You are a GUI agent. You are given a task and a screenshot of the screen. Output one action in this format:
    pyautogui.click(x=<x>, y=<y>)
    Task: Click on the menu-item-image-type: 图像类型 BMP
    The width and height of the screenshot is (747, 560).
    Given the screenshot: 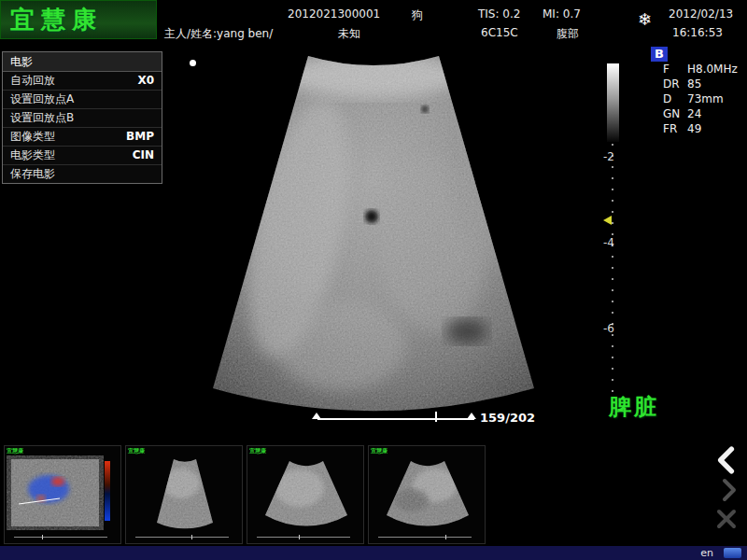 What is the action you would take?
    pyautogui.click(x=82, y=137)
    